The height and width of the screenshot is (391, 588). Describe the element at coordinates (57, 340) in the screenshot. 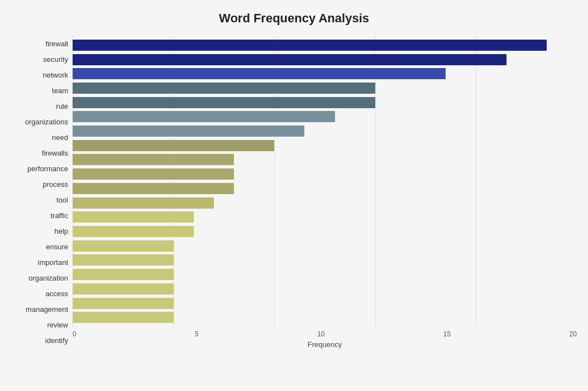

I see `y-label: identify` at that location.